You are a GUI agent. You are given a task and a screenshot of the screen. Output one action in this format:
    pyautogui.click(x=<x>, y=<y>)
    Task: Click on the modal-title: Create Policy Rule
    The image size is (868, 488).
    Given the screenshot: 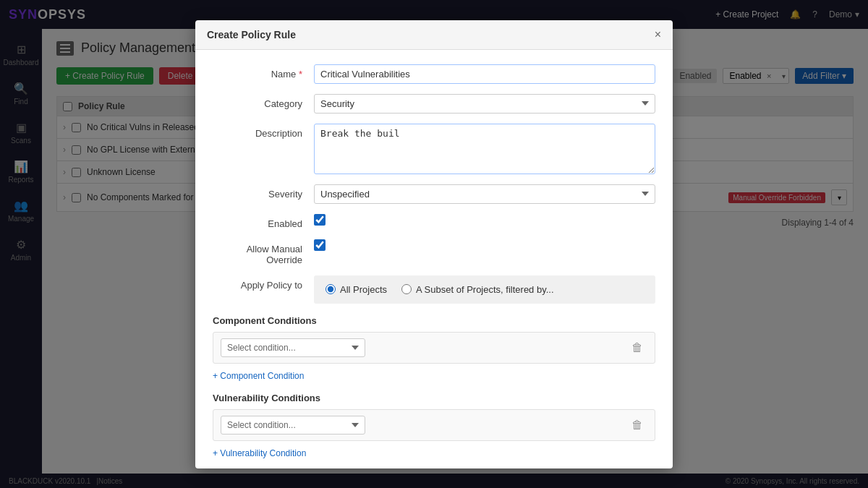 What is the action you would take?
    pyautogui.click(x=252, y=35)
    